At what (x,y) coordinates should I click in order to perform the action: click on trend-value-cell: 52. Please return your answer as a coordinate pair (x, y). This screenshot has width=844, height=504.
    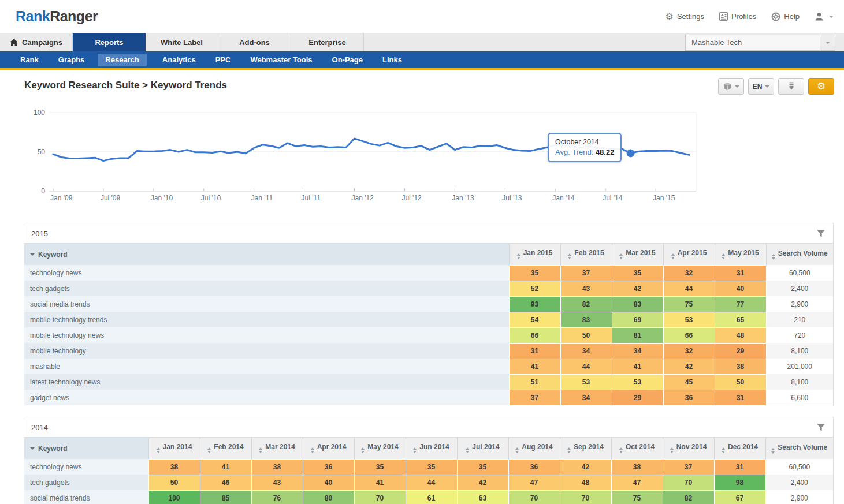
    Looking at the image, I should click on (535, 289).